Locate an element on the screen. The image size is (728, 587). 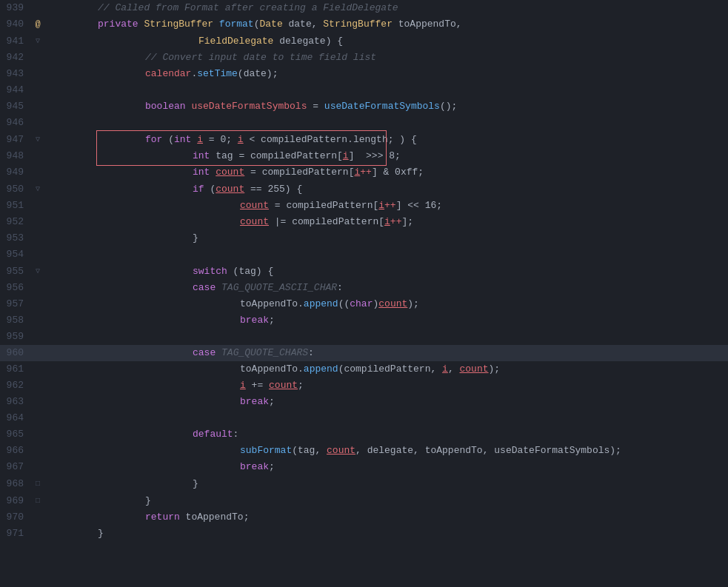
table-row: 952 count |= compiledPattern[i++]; is located at coordinates (364, 222).